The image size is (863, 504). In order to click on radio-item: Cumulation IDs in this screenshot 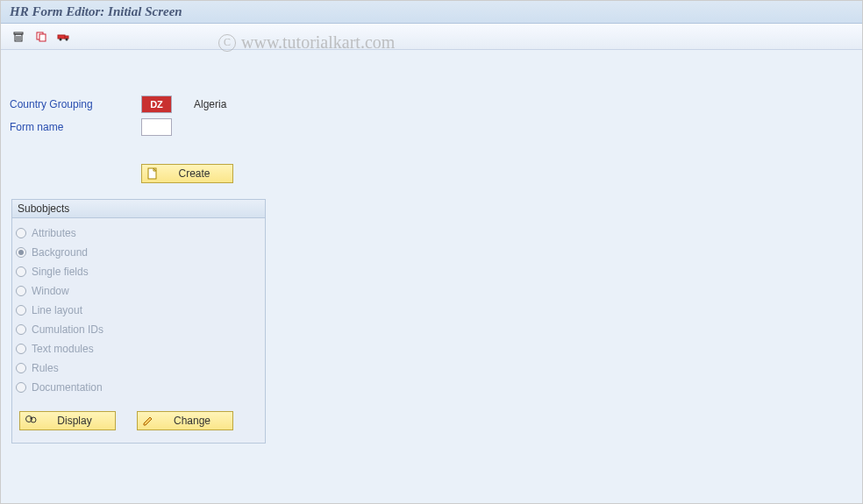, I will do `click(139, 330)`.